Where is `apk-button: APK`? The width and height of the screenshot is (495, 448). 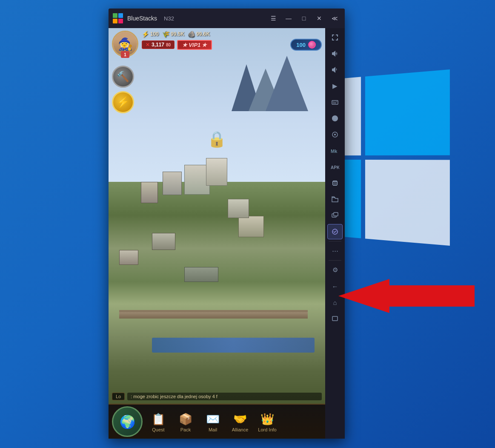 apk-button: APK is located at coordinates (335, 167).